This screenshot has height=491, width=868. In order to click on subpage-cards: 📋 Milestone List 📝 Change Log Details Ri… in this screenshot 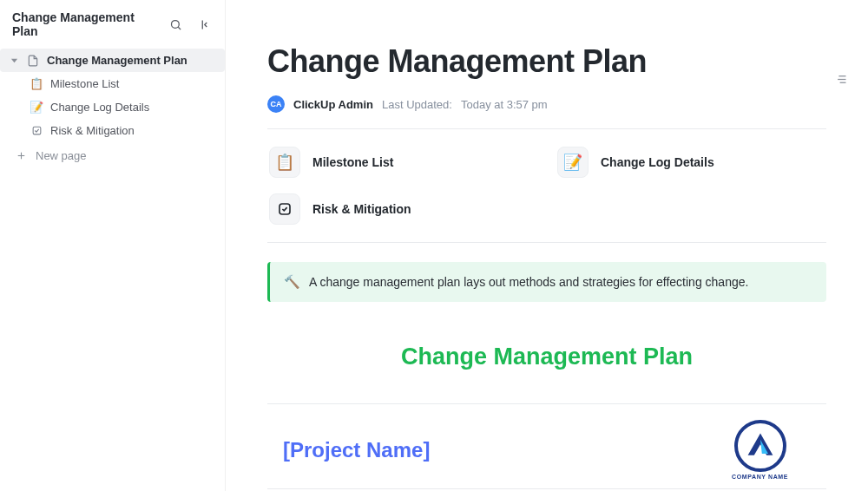, I will do `click(547, 186)`.